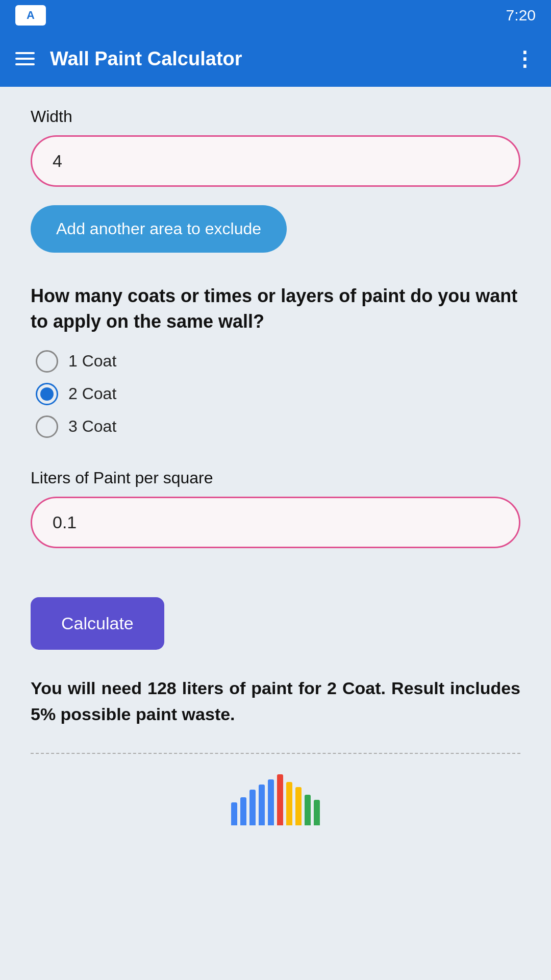 Image resolution: width=551 pixels, height=980 pixels. What do you see at coordinates (276, 518) in the screenshot?
I see `liters-section: Liters of Paint per square` at bounding box center [276, 518].